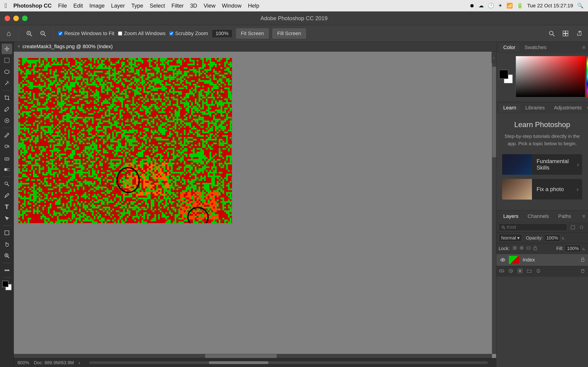 This screenshot has width=588, height=367. What do you see at coordinates (566, 33) in the screenshot?
I see `layout-button` at bounding box center [566, 33].